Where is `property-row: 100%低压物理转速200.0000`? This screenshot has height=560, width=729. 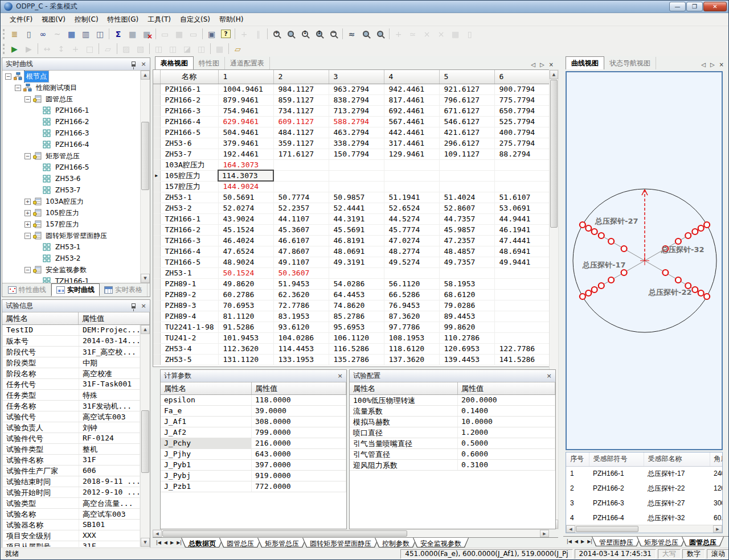
property-row: 100%低压物理转速200.0000 is located at coordinates (452, 401).